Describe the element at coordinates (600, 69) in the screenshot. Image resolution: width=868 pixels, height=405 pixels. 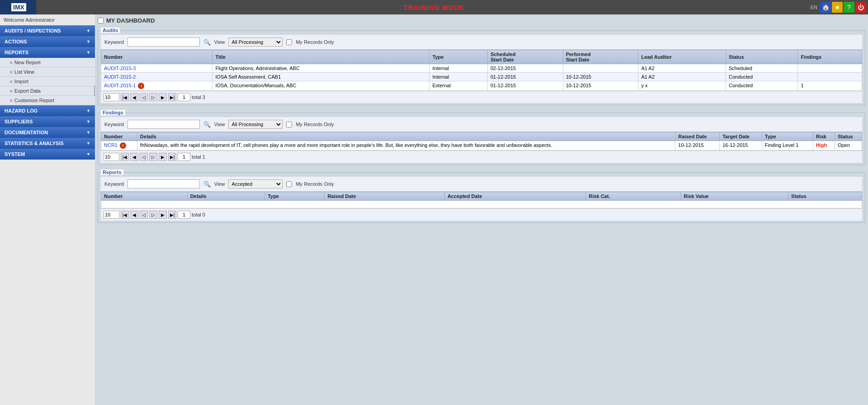
I see `audit-perf-start` at that location.